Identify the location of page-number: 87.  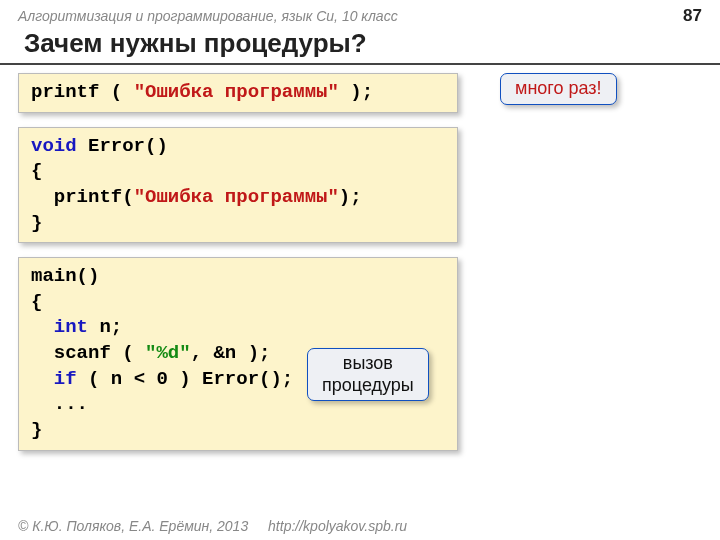
(692, 16).